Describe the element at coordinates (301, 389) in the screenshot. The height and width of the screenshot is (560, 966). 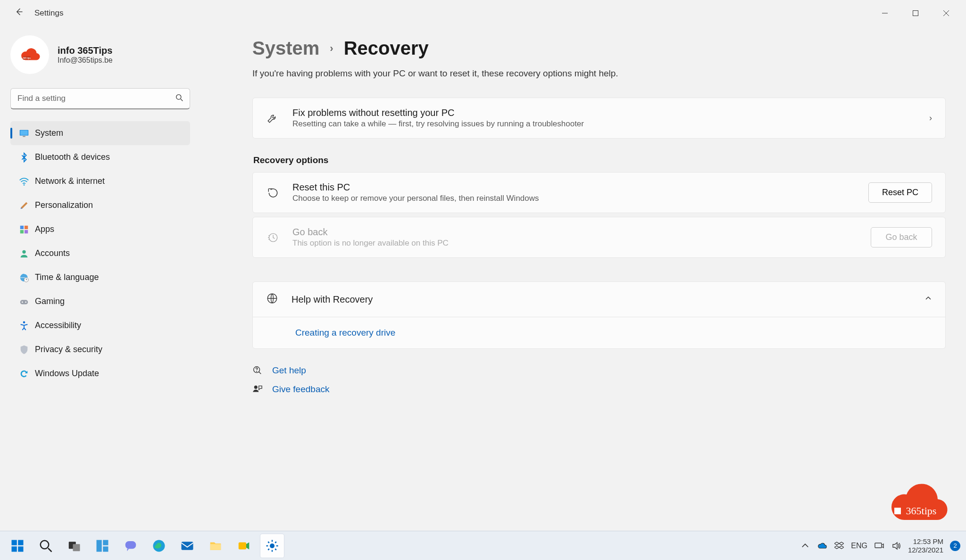
I see `link-label: Give feedback` at that location.